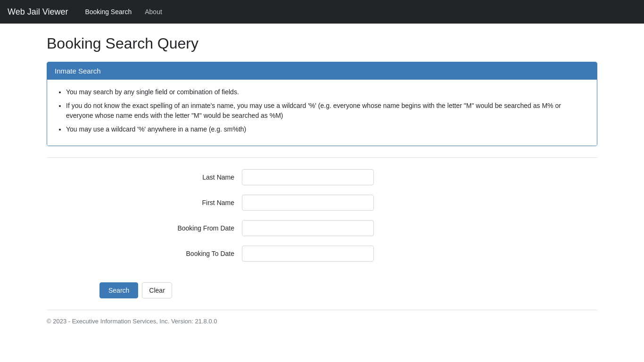 The image size is (644, 362). Describe the element at coordinates (308, 228) in the screenshot. I see `booking-from-date-input` at that location.